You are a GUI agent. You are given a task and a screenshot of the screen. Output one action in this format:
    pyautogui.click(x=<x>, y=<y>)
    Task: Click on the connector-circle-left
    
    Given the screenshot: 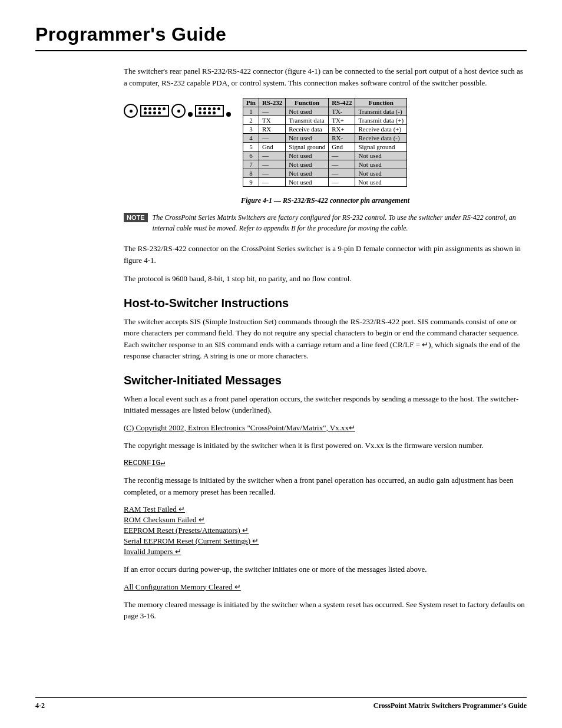 What is the action you would take?
    pyautogui.click(x=131, y=111)
    